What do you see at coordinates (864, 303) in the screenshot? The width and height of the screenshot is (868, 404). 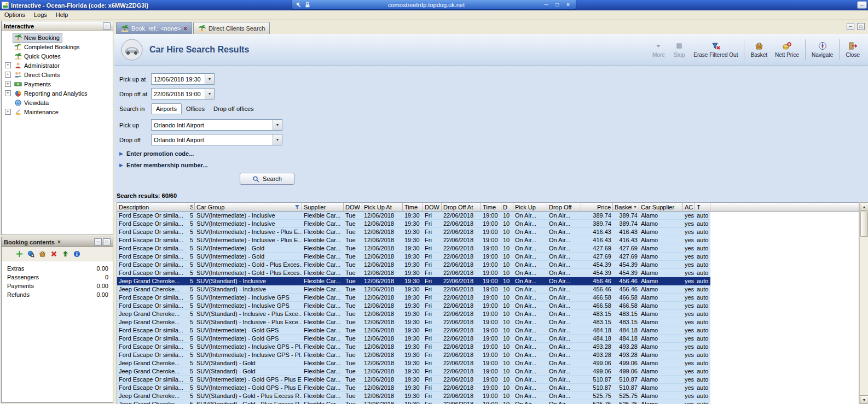 I see `vertical-scrollbar: ▲ ▼` at bounding box center [864, 303].